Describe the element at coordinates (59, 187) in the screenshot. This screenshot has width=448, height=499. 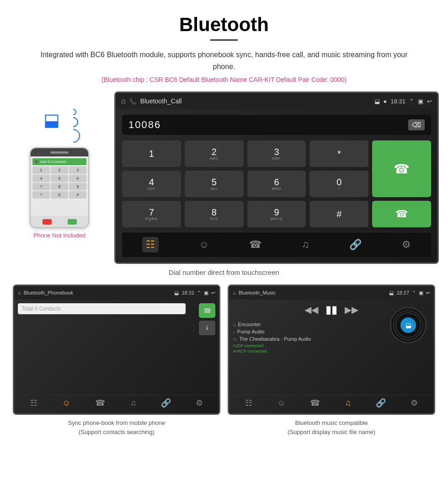
I see `phone-key-8: 8` at that location.